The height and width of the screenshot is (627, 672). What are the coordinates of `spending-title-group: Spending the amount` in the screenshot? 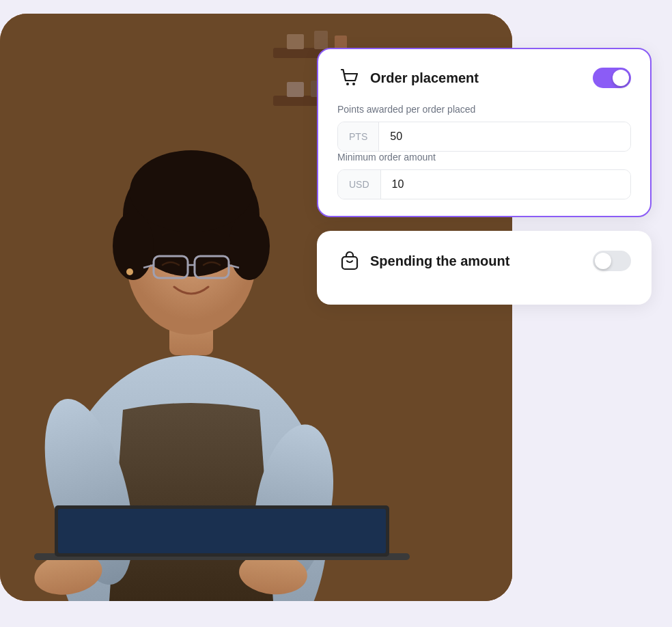 It's located at (423, 261).